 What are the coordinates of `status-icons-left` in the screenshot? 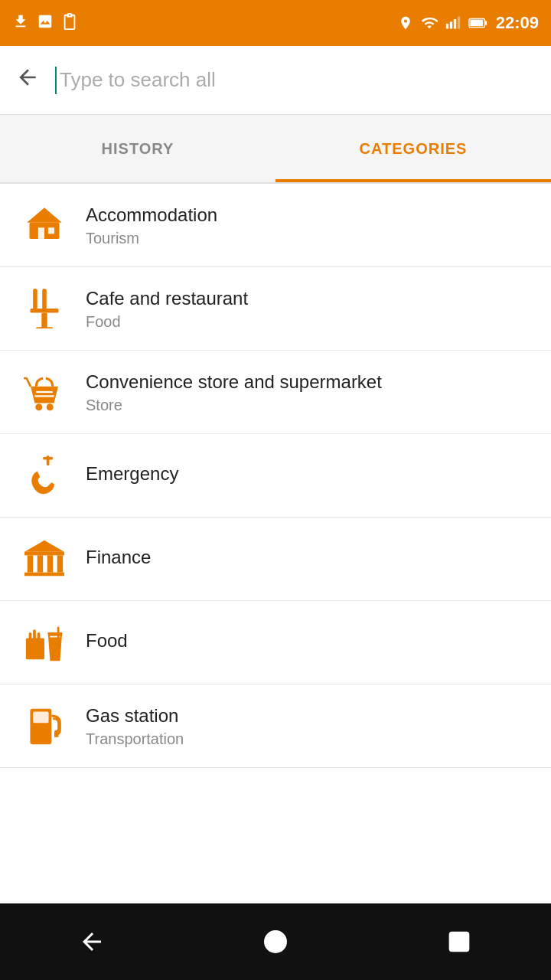 It's located at (45, 23).